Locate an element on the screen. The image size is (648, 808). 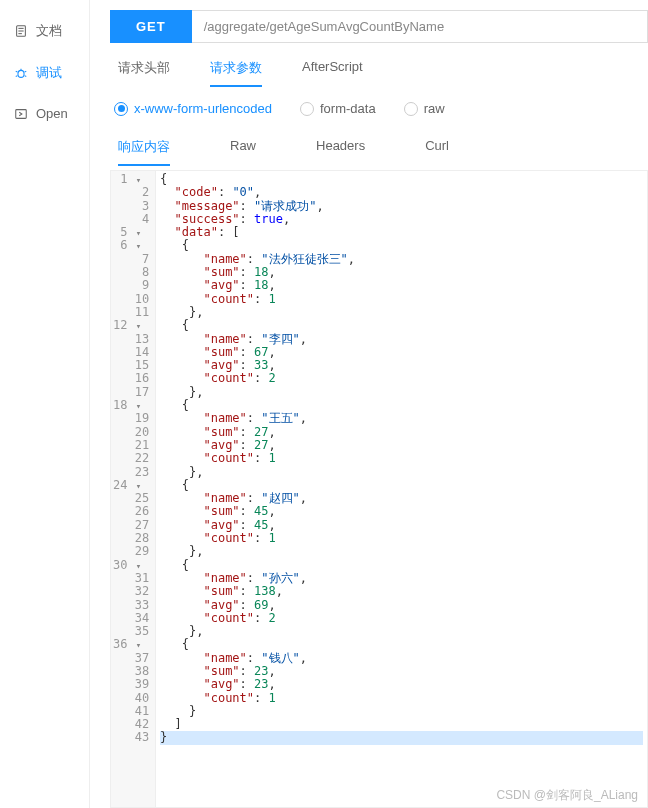
line-number: 38 is located at coordinates (131, 672).